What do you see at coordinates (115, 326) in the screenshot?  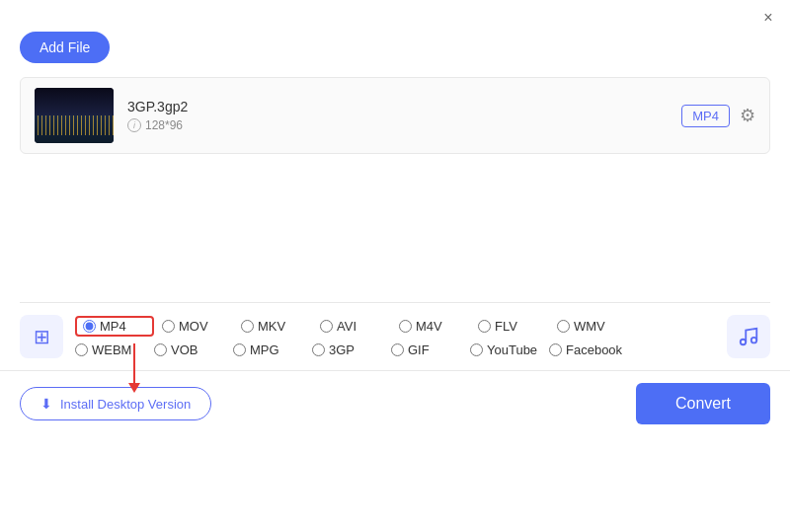 I see `format-option-mp4: MP4` at bounding box center [115, 326].